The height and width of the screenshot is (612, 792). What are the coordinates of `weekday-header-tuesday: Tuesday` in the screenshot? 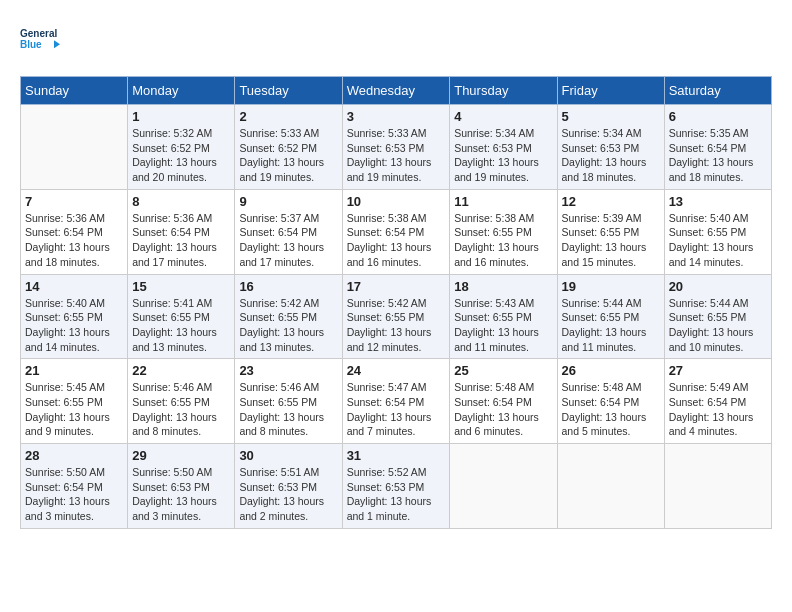 It's located at (288, 91).